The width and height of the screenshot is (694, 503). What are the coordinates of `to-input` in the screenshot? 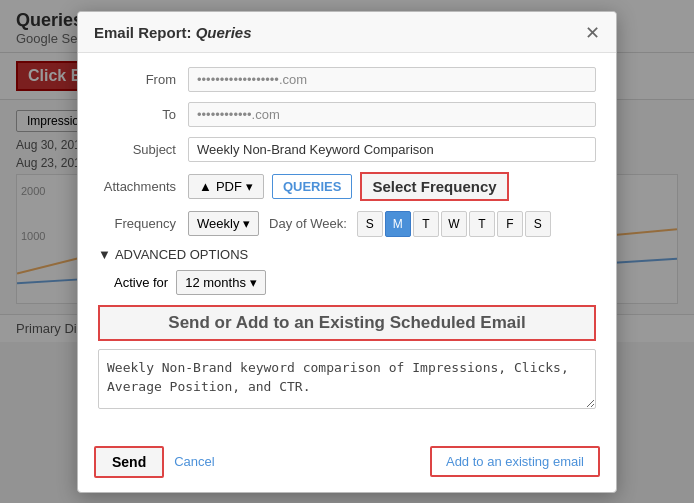 It's located at (392, 114).